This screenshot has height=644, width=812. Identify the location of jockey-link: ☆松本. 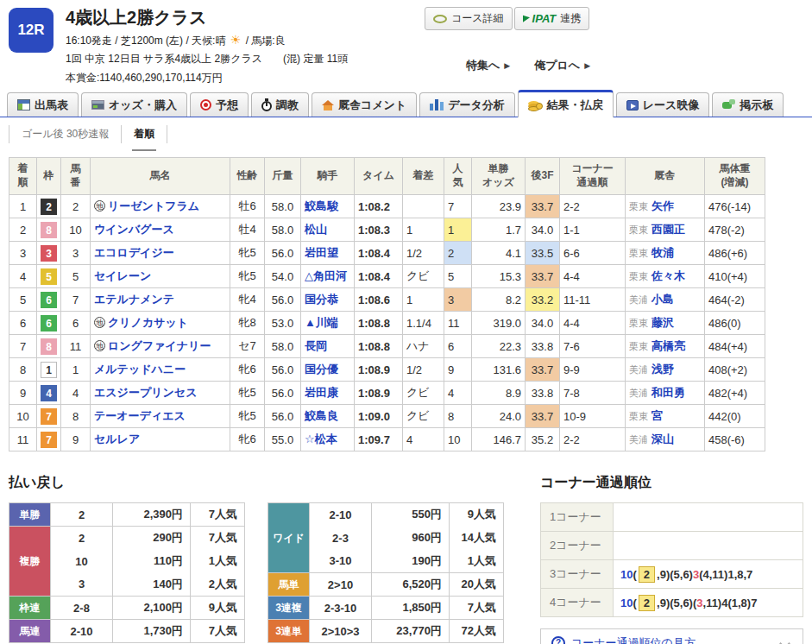
(321, 439).